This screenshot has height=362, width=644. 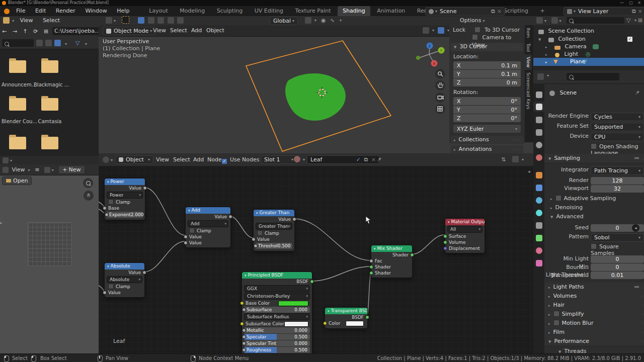 I want to click on copy-material-icon: ⧉, so click(x=366, y=160).